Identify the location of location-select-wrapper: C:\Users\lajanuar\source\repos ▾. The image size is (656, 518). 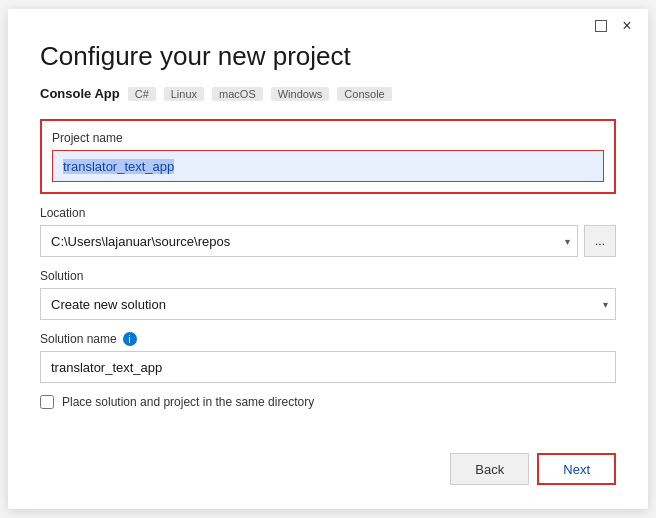
(309, 241).